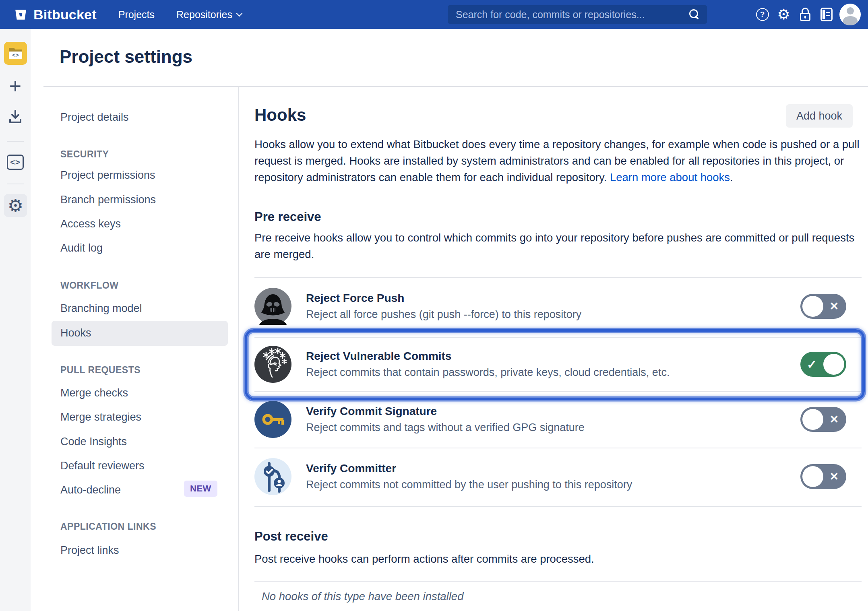 The height and width of the screenshot is (611, 868). What do you see at coordinates (670, 177) in the screenshot?
I see `learn-more-link: Learn more about hooks` at bounding box center [670, 177].